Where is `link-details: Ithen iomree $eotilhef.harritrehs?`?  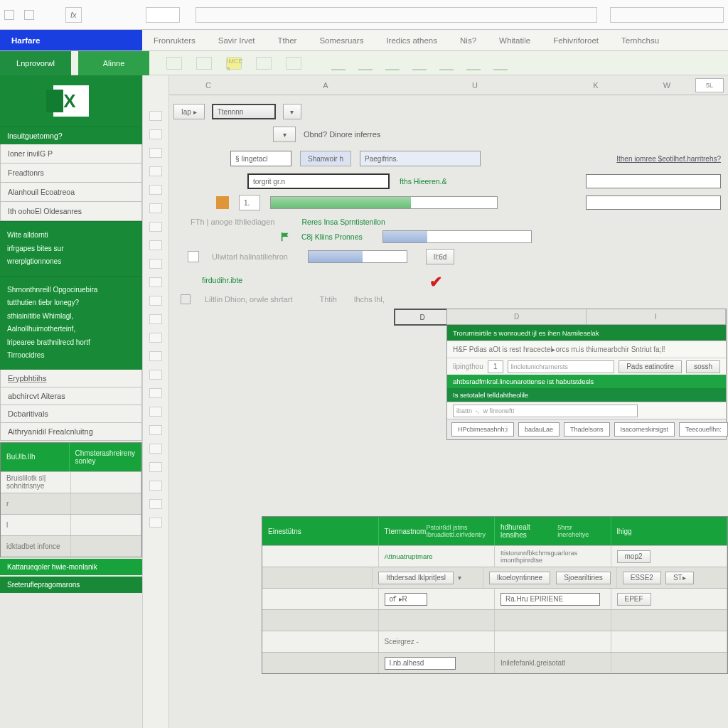
link-details: Ithen iomree $eotilhef.harritrehs? is located at coordinates (668, 159).